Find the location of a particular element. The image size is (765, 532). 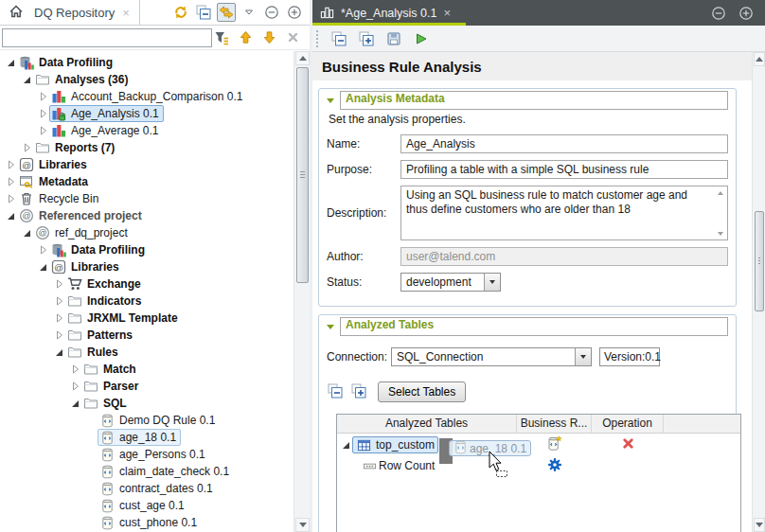

editor-scrollbar is located at coordinates (758, 292).